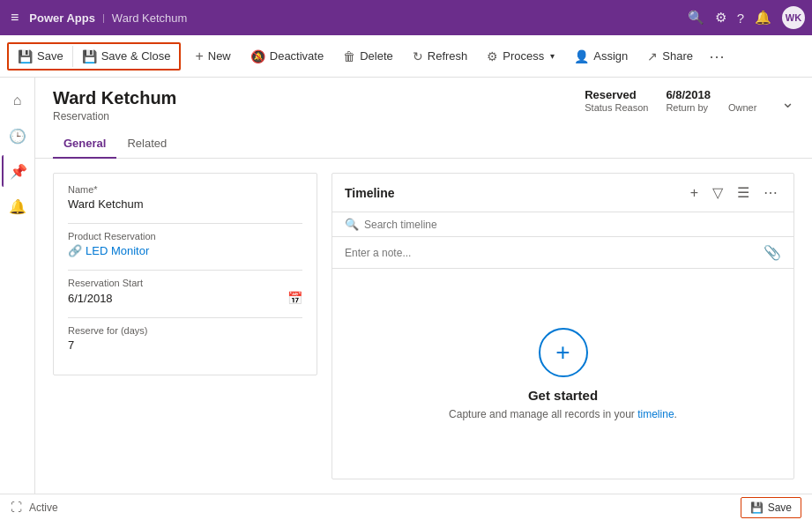 Image resolution: width=812 pixels, height=520 pixels. Describe the element at coordinates (75, 250) in the screenshot. I see `product-link-icon: 🔗` at that location.